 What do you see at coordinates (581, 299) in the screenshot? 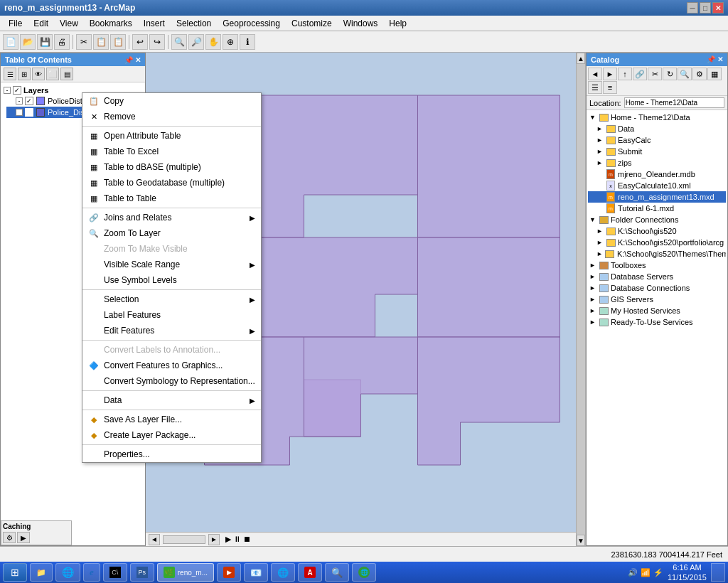
I see `scroll-track` at bounding box center [581, 299].